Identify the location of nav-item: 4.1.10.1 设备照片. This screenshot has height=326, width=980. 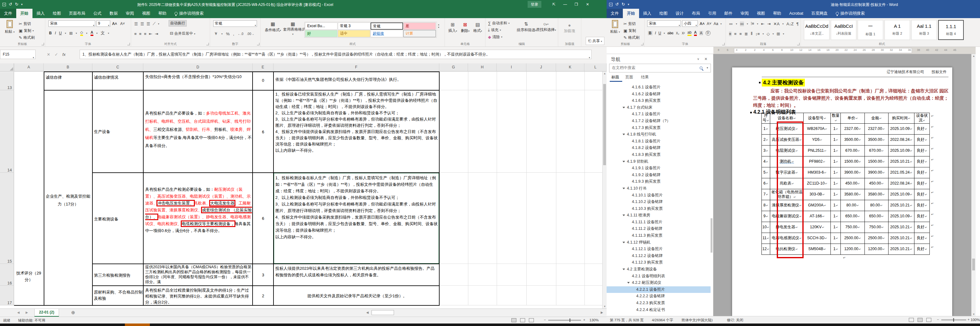
(659, 196).